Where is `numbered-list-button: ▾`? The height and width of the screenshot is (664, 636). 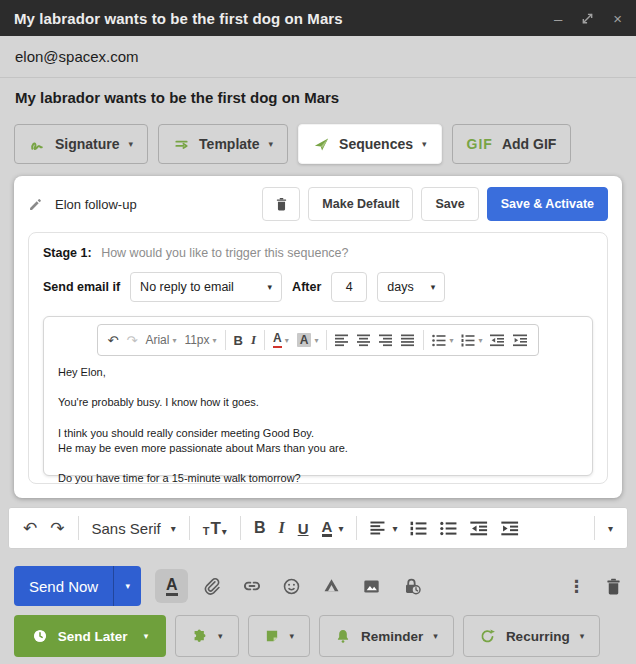 numbered-list-button: ▾ is located at coordinates (472, 340).